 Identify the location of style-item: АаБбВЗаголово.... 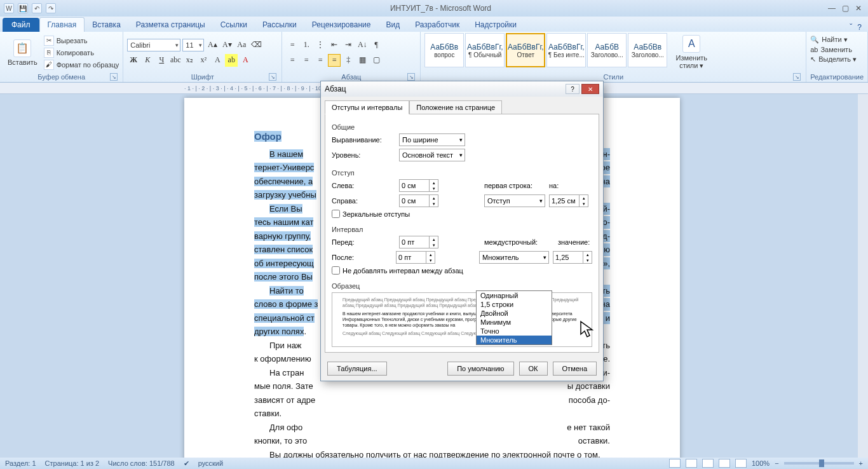
(607, 50).